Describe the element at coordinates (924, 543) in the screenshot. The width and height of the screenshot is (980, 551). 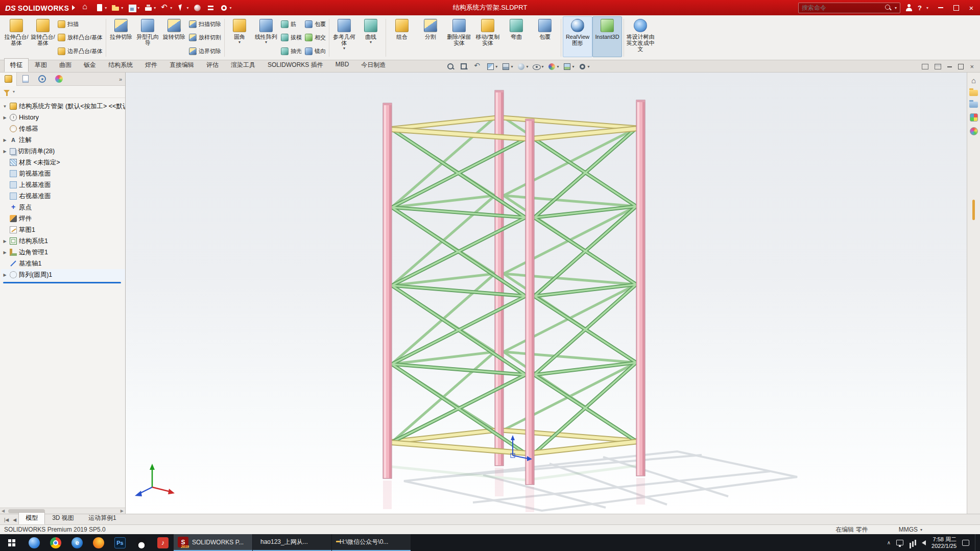
I see `volume-tray-icon` at that location.